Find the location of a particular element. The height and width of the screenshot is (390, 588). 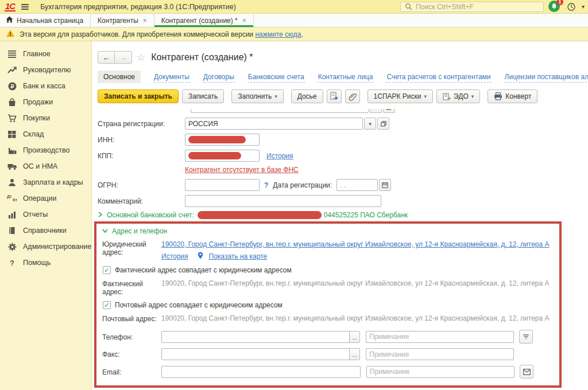

phone-more-button: ... is located at coordinates (355, 337).